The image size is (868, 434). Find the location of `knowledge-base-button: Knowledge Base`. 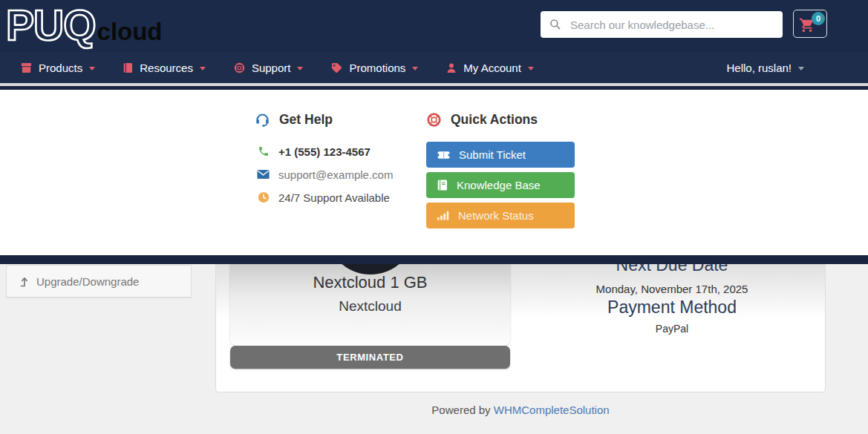

knowledge-base-button: Knowledge Base is located at coordinates (500, 185).